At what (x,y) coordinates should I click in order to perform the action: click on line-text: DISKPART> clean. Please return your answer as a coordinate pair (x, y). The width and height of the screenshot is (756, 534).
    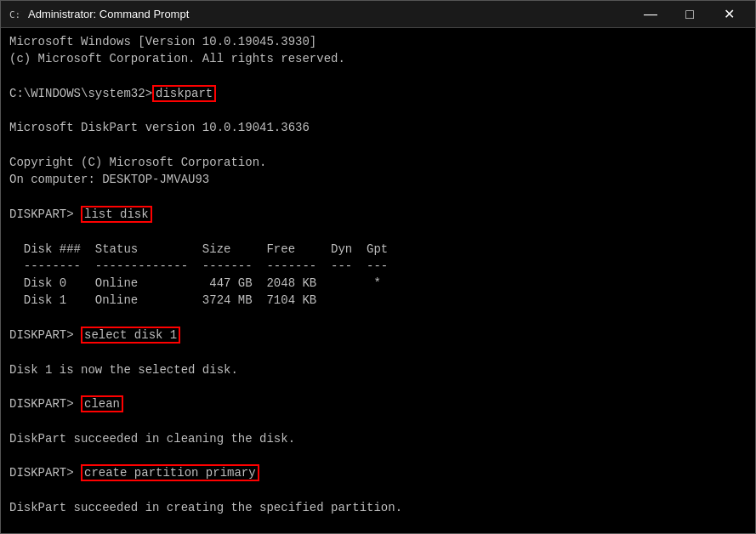
    Looking at the image, I should click on (66, 404).